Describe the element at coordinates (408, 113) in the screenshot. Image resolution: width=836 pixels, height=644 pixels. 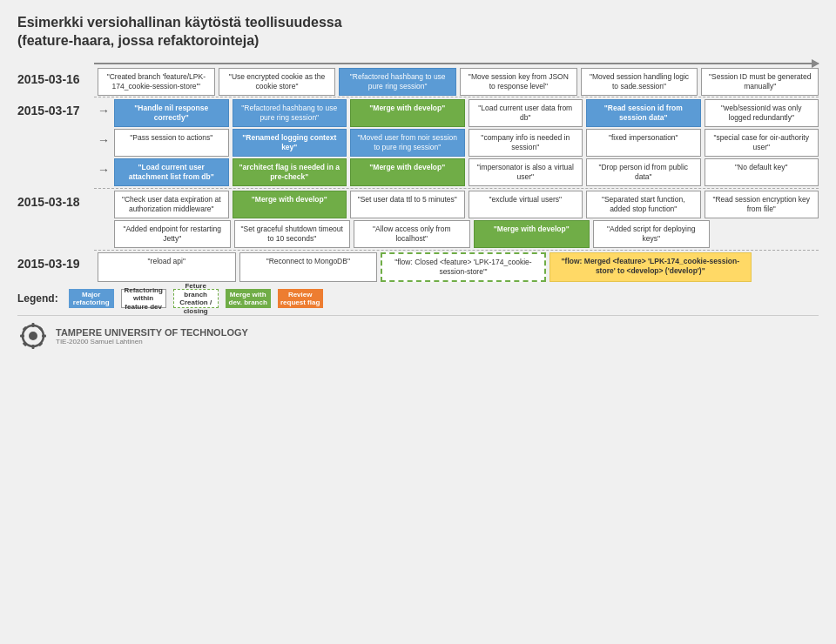
I see `card-2a-3: "Merge with develop"` at that location.